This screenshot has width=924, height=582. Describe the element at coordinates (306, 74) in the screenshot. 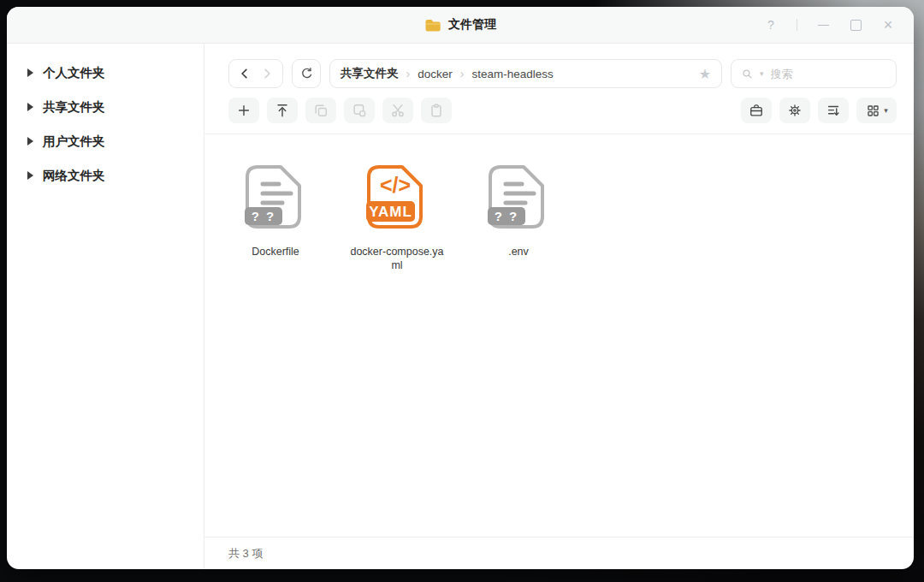

I see `refresh-icon` at that location.